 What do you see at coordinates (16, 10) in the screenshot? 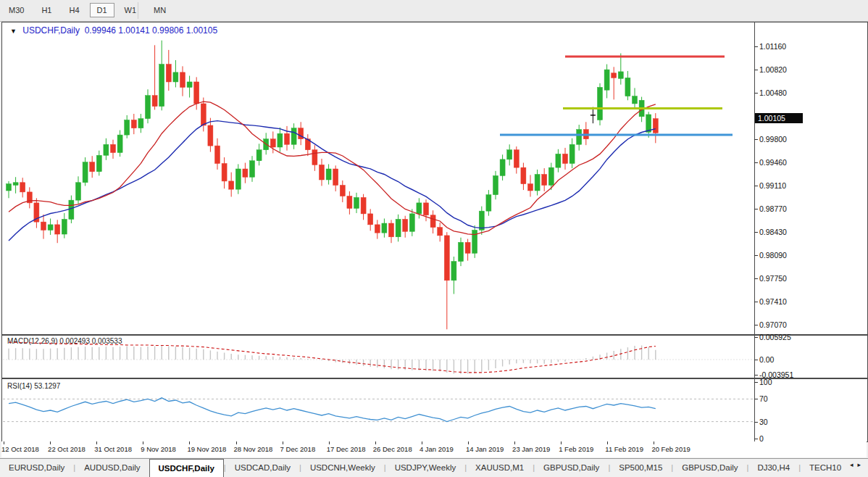
I see `timeframe-button-m30: M30` at bounding box center [16, 10].